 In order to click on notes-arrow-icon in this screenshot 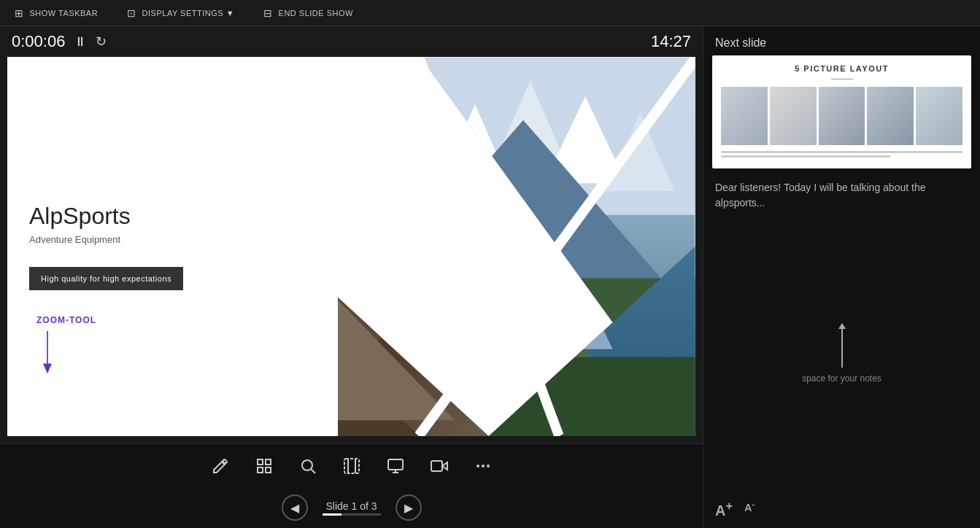, I will do `click(842, 346)`.